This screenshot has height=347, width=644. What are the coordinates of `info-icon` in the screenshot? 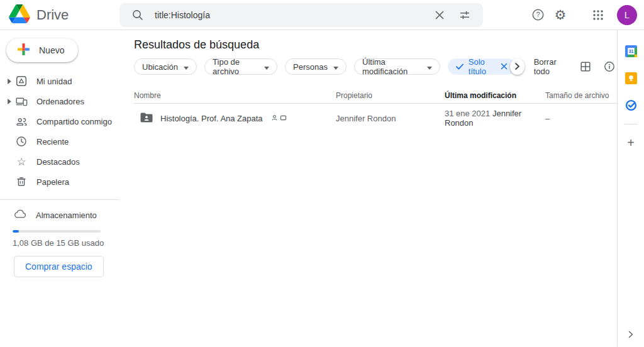 It's located at (609, 67).